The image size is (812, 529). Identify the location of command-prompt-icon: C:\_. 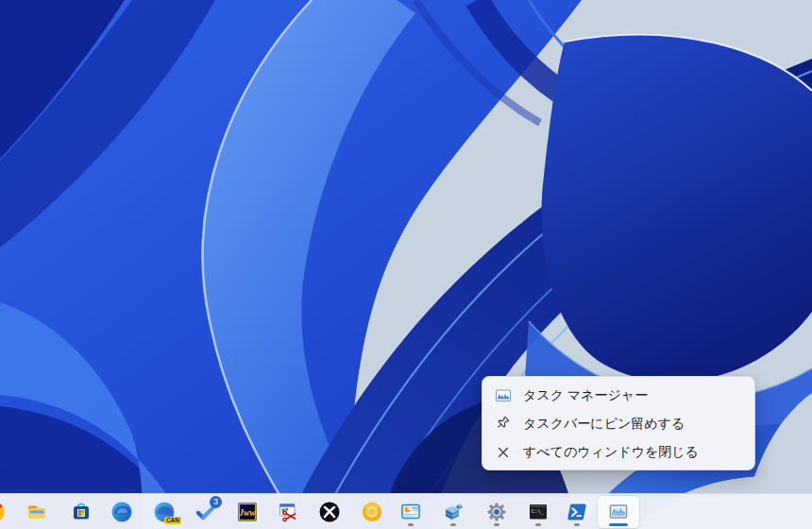
(538, 512).